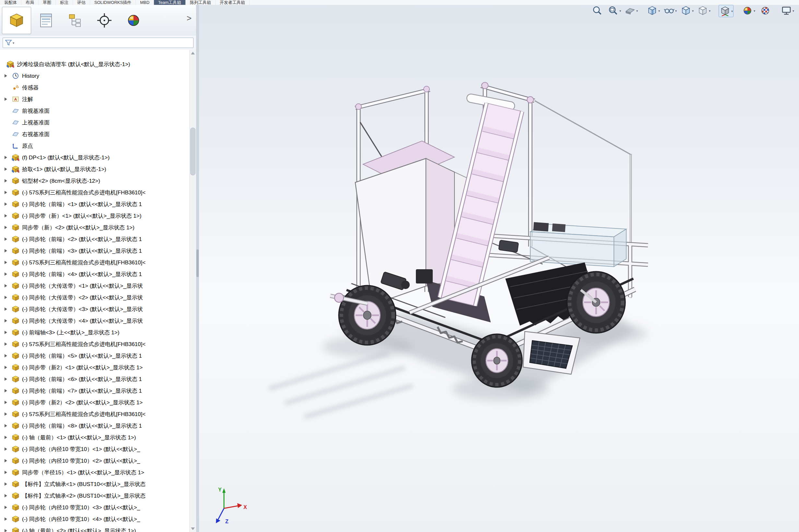 This screenshot has width=799, height=532. Describe the element at coordinates (95, 426) in the screenshot. I see `tree-item: (-) 同步轮（前端）<8> (默认<<默认>_显示状态 1` at that location.